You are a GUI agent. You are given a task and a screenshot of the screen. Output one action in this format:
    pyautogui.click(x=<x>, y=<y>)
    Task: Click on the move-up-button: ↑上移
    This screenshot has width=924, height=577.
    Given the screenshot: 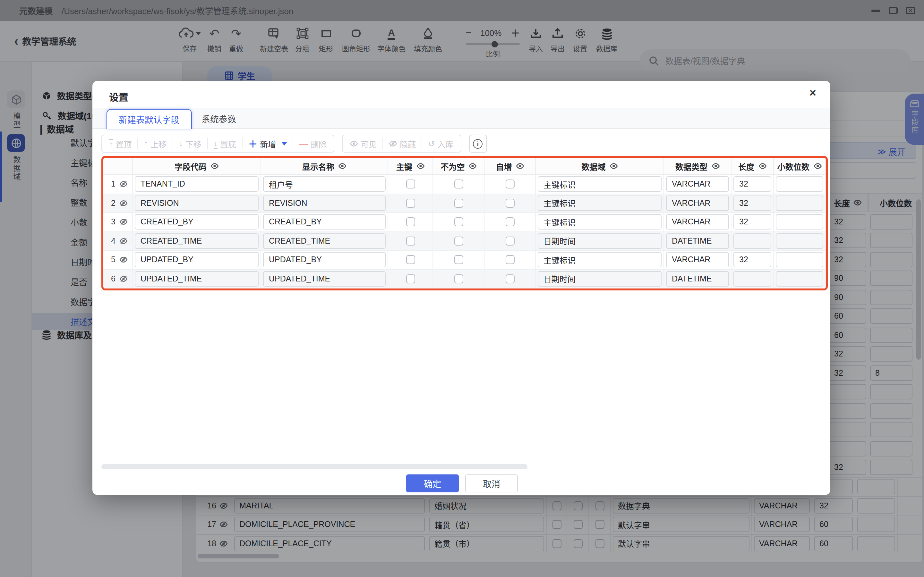 What is the action you would take?
    pyautogui.click(x=155, y=143)
    